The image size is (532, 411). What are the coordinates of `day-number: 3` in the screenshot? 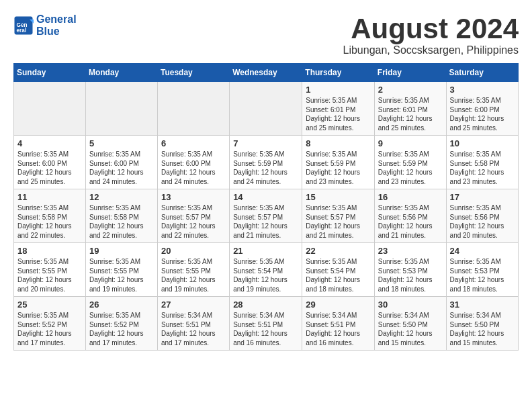 It's located at (482, 90).